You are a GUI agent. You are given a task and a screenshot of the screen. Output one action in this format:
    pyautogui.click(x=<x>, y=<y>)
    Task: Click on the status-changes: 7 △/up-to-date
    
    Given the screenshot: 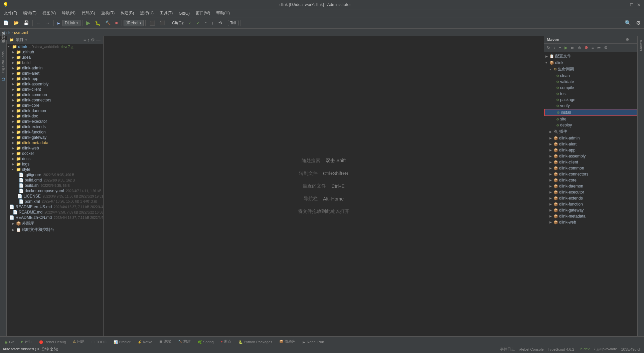 What is the action you would take?
    pyautogui.click(x=605, y=349)
    